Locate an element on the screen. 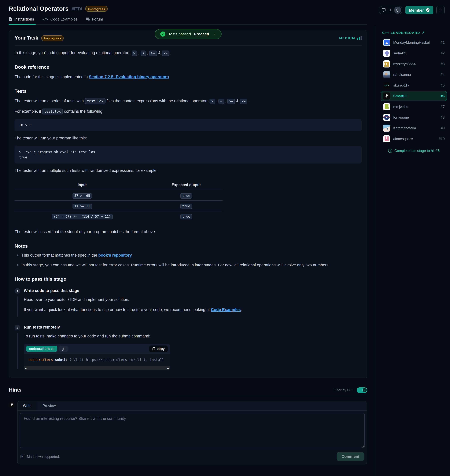 The width and height of the screenshot is (450, 476). copy-label: copy is located at coordinates (161, 349).